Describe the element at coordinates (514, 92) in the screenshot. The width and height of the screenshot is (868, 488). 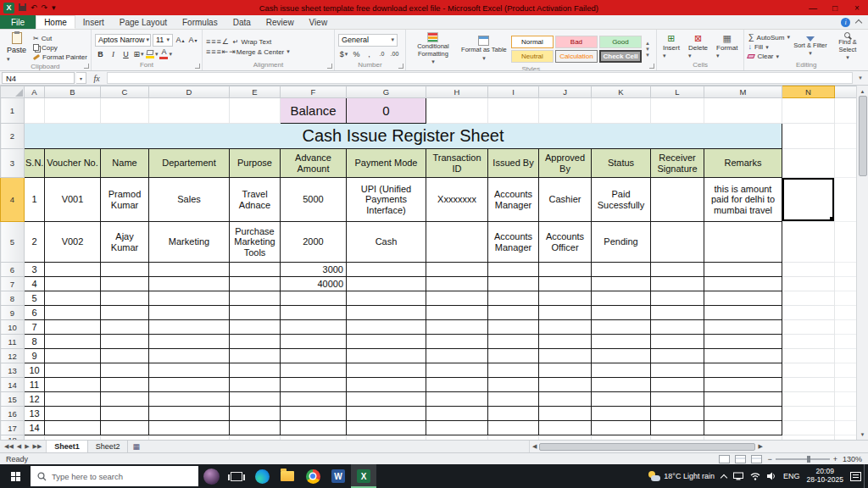
I see `column-header-I: I` at that location.